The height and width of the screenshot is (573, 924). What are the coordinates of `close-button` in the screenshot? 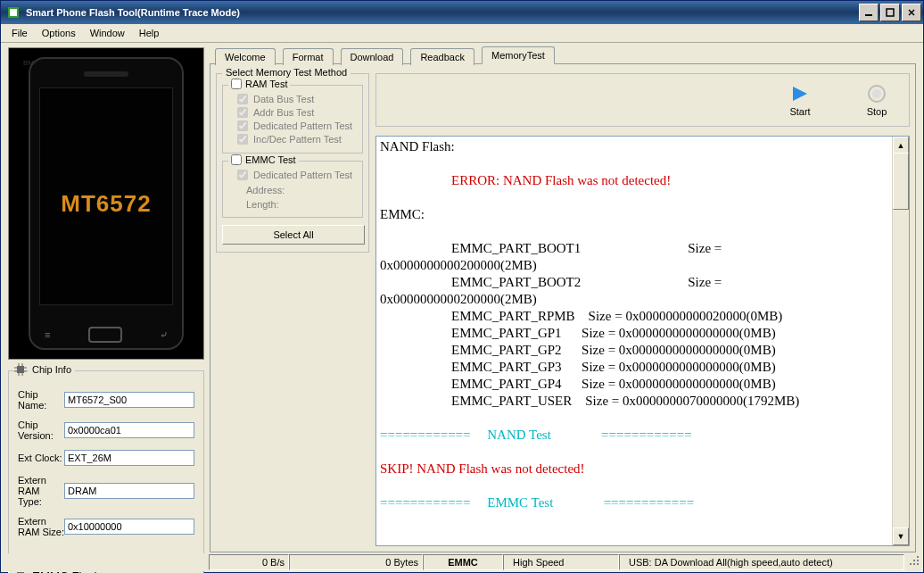 It's located at (912, 12).